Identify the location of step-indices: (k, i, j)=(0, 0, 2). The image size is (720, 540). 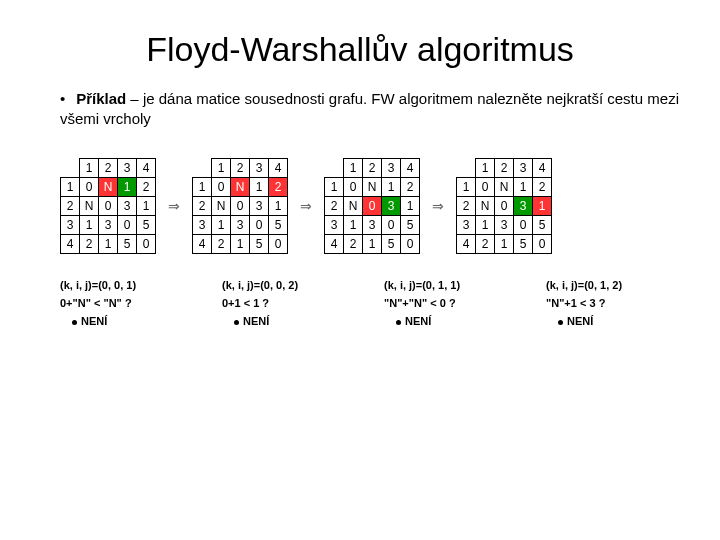
(288, 285).